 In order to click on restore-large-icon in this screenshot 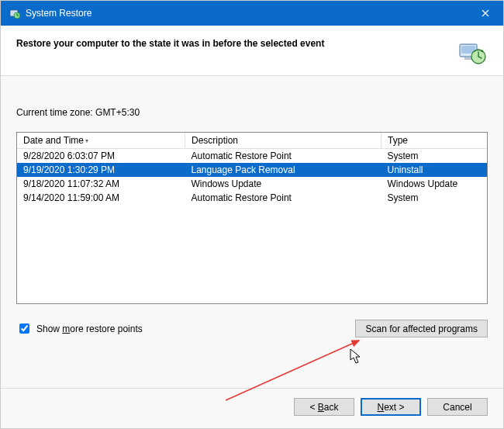, I will do `click(472, 52)`.